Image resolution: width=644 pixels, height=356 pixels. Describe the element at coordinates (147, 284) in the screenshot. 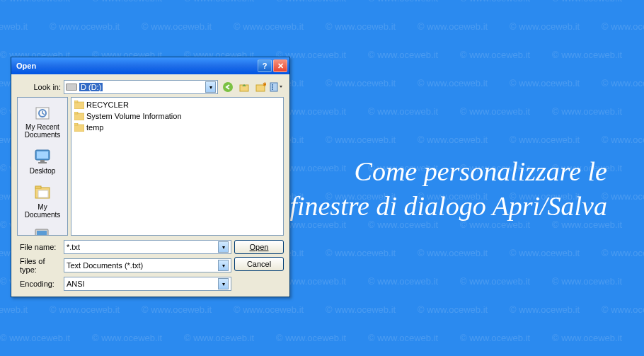

I see `encoding-dropdown: ANSI▾` at that location.